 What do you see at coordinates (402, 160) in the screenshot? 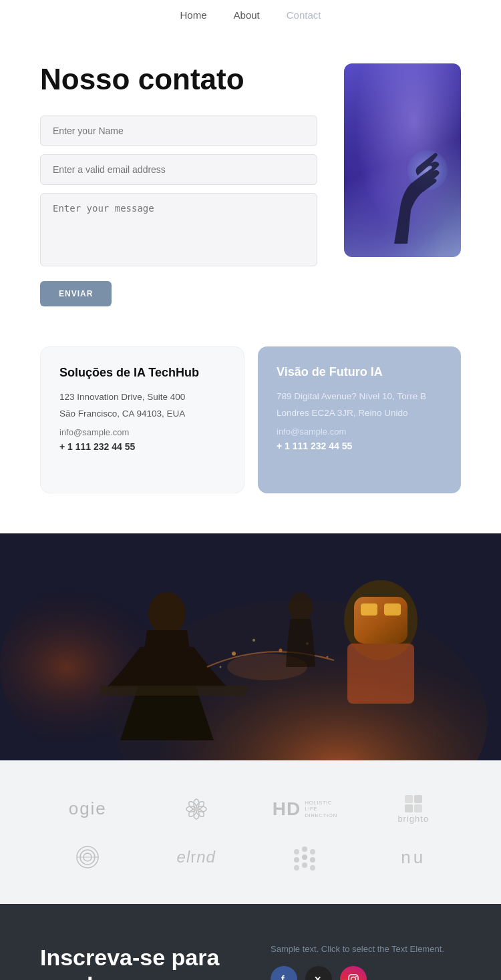
I see `hero-image` at bounding box center [402, 160].